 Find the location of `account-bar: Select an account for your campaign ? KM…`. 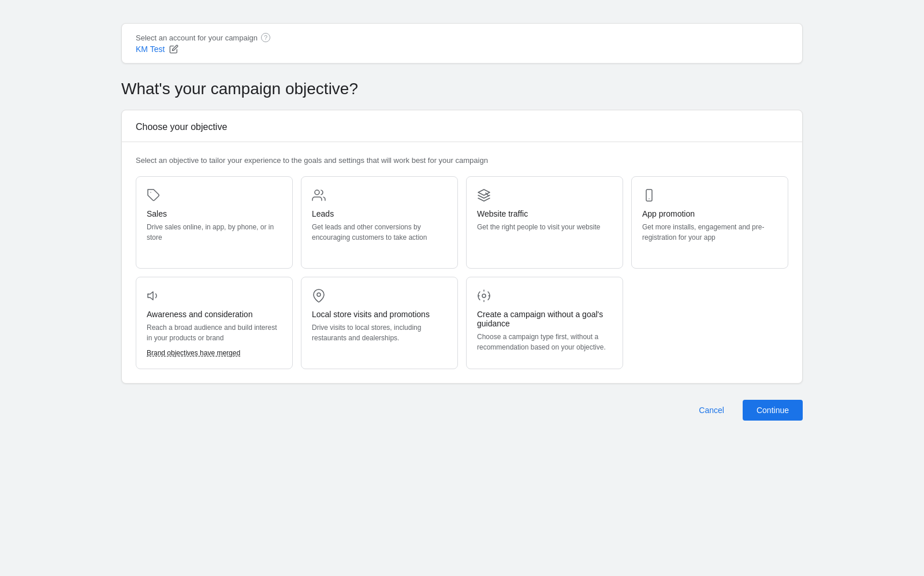

account-bar: Select an account for your campaign ? KM… is located at coordinates (462, 43).